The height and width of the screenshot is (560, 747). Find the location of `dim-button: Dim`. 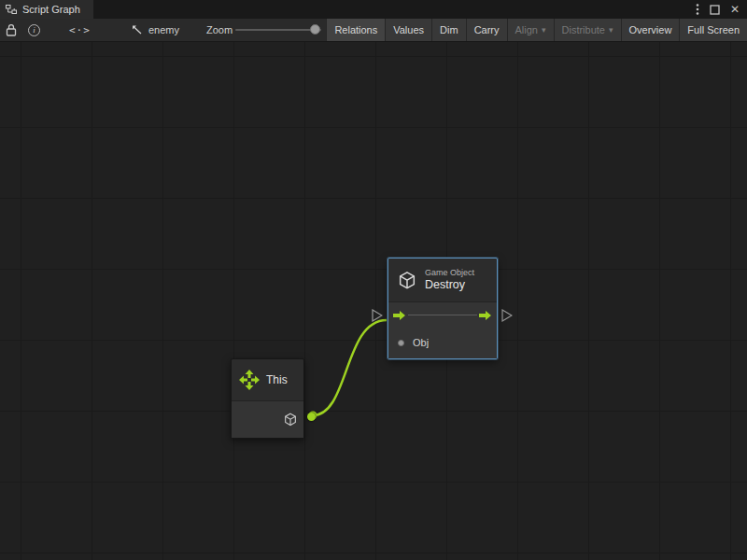

dim-button: Dim is located at coordinates (448, 30).